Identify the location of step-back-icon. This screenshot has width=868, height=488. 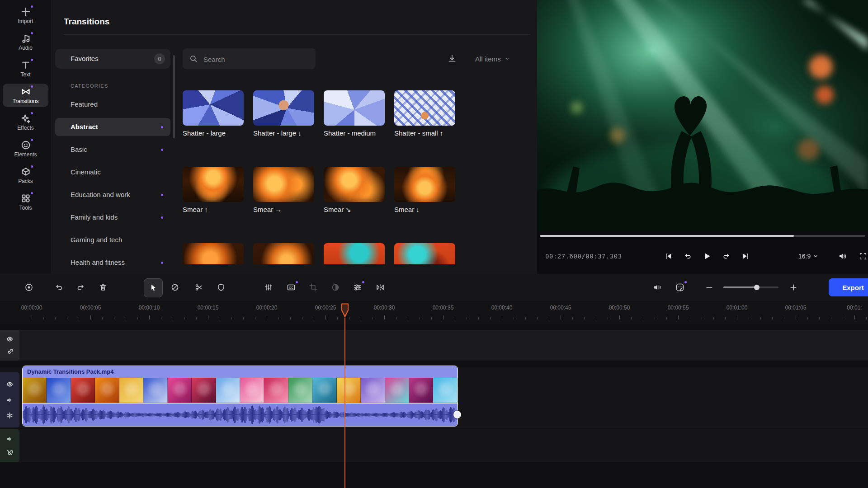
(688, 256).